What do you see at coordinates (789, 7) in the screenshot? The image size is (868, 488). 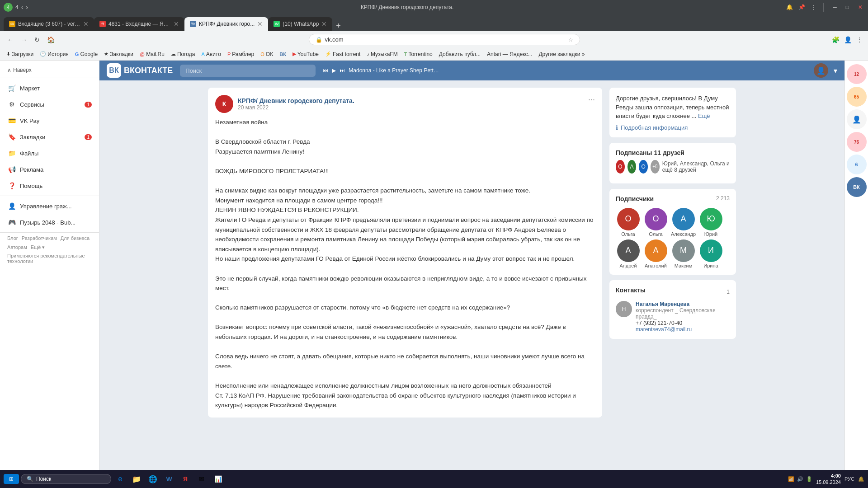 I see `notifications-icon: 🔔` at bounding box center [789, 7].